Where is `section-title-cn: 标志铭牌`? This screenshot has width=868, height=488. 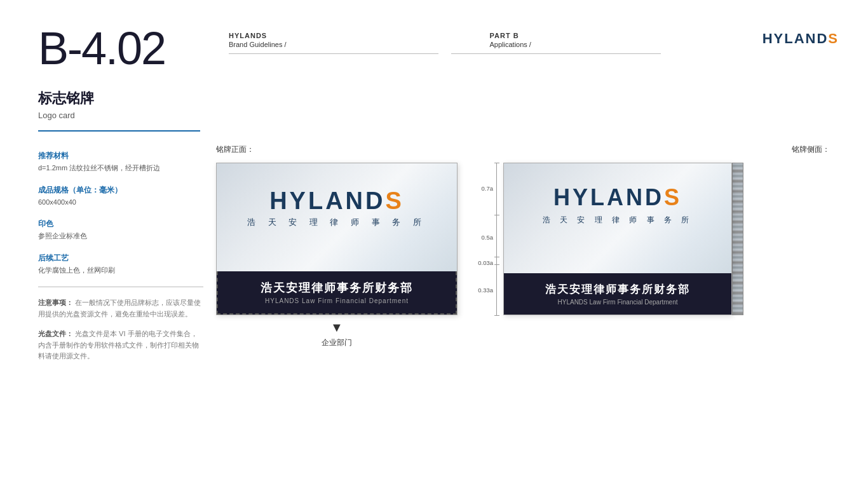 section-title-cn: 标志铭牌 is located at coordinates (434, 98).